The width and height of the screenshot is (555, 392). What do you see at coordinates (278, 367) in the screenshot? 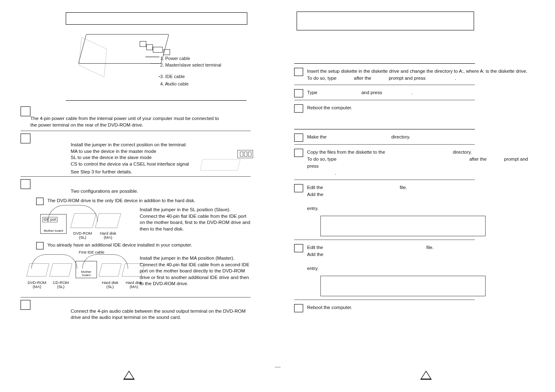
I see `fold-mark-icon` at bounding box center [278, 367].